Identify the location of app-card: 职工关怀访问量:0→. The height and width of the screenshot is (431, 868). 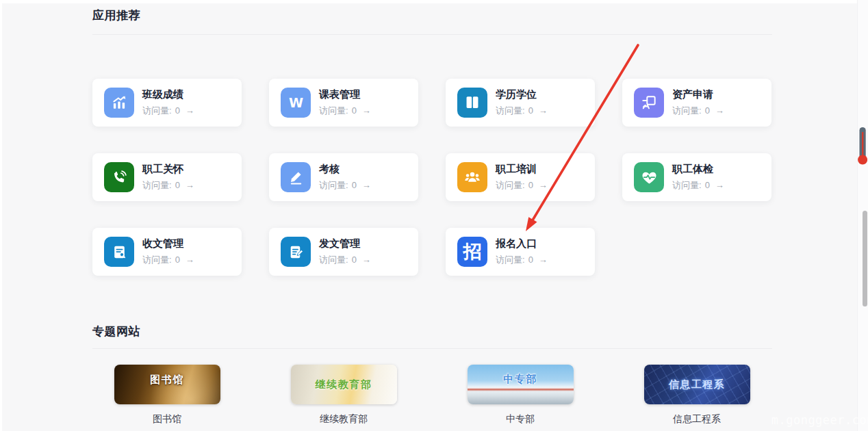
(167, 177).